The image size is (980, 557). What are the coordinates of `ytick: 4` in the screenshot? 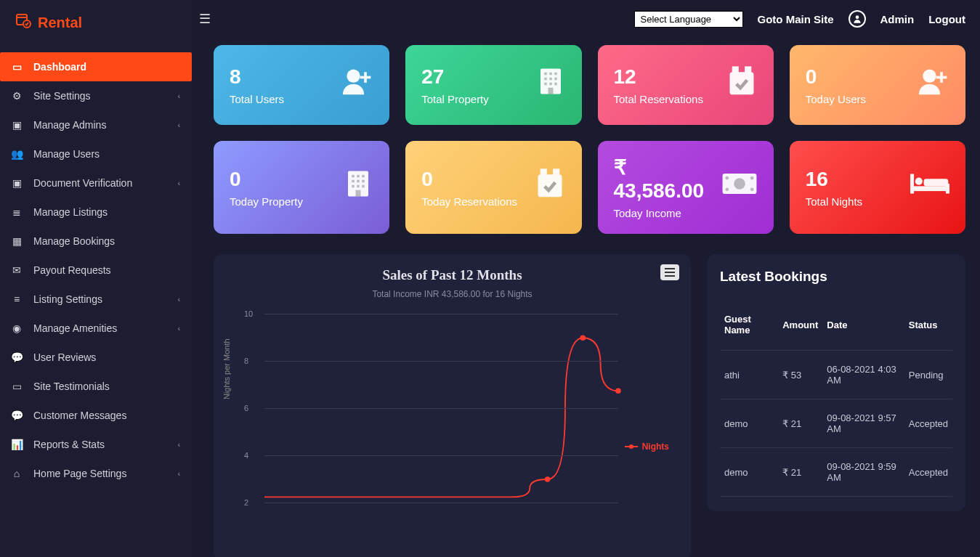 It's located at (246, 455).